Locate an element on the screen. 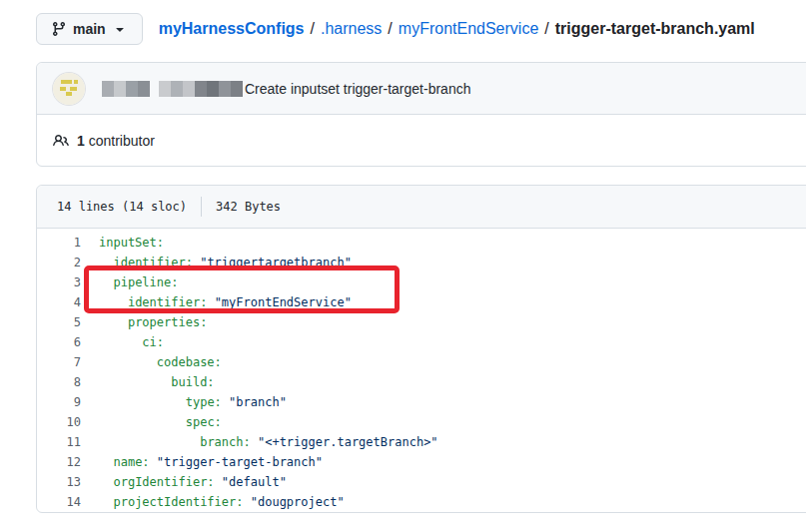  code-line: 2 identifier: "triggertargetbranch" is located at coordinates (421, 263).